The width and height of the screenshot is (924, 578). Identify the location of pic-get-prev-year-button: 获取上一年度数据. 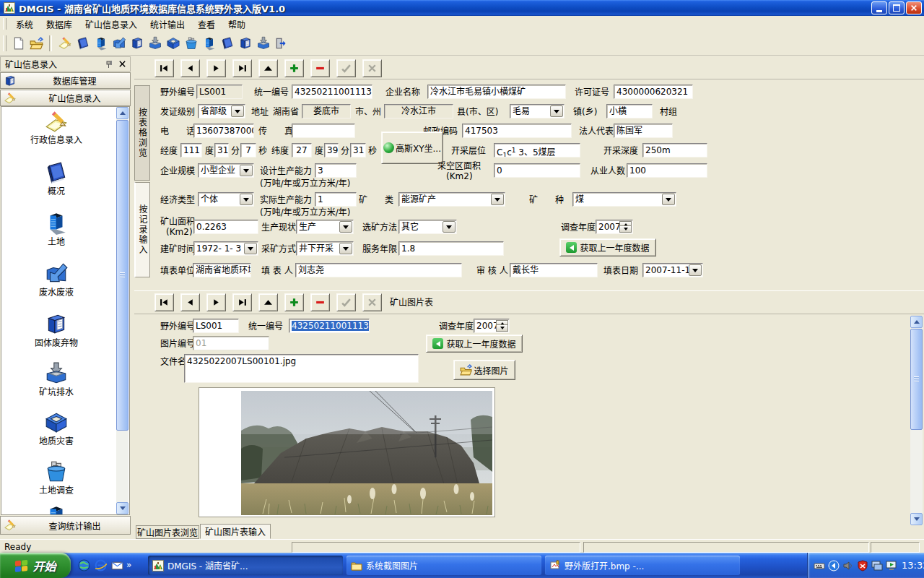
(474, 344).